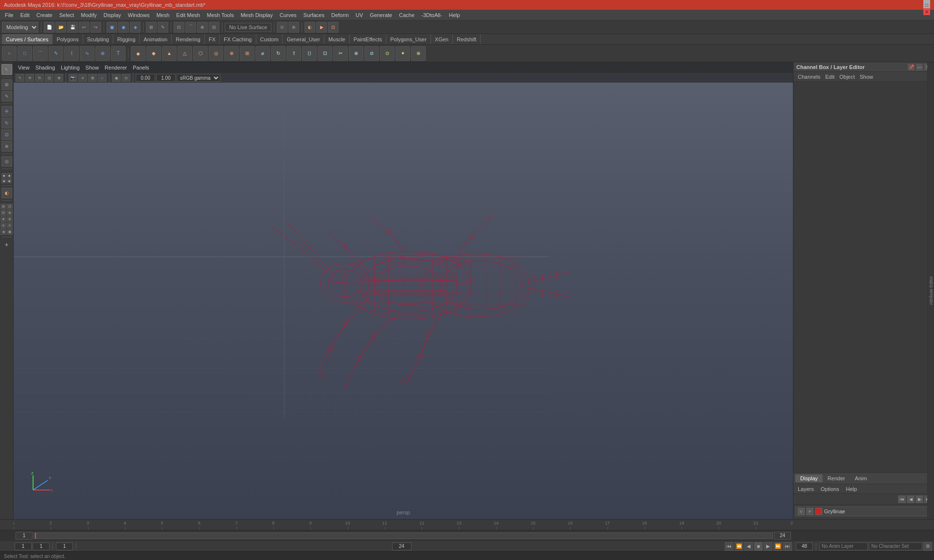 The image size is (934, 560). I want to click on menu-mesh: Mesh, so click(162, 15).